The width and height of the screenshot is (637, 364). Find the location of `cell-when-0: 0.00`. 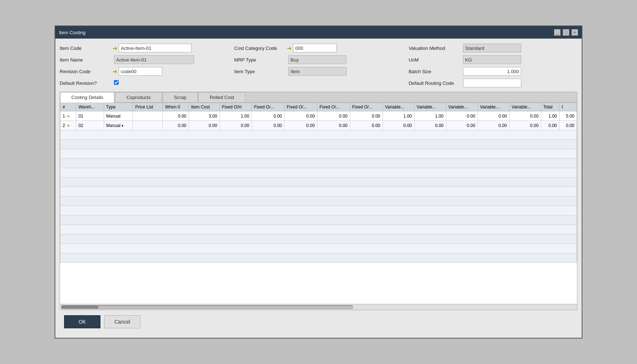

cell-when-0: 0.00 is located at coordinates (176, 126).